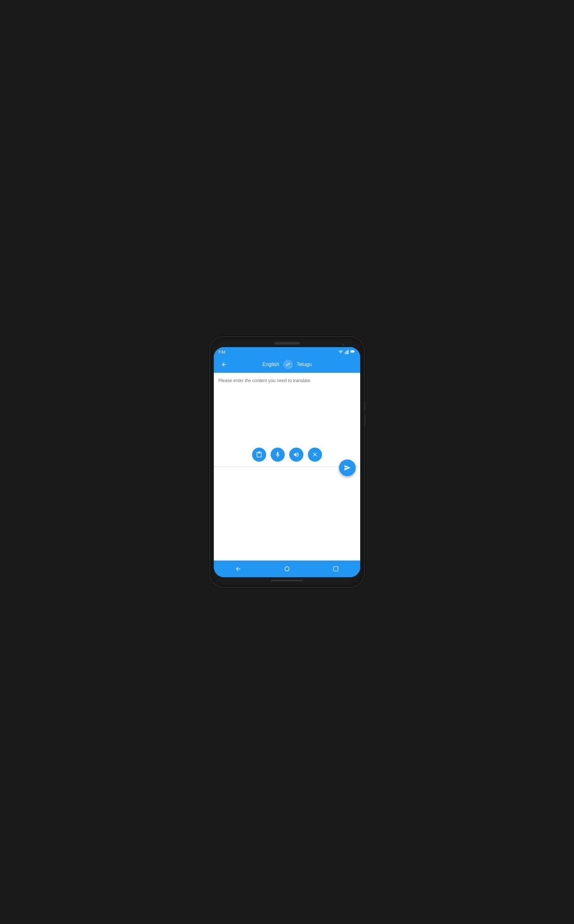  I want to click on status-bar: 7:12, so click(287, 352).